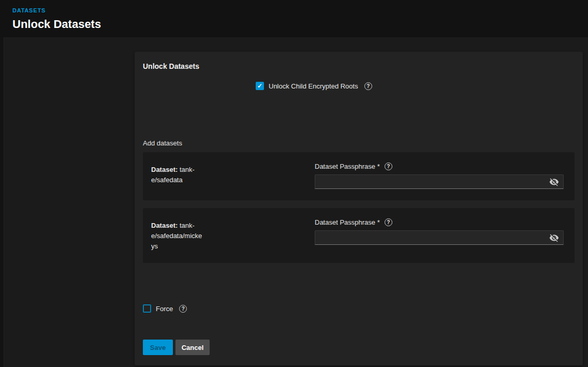  I want to click on cancel-button: Cancel, so click(193, 347).